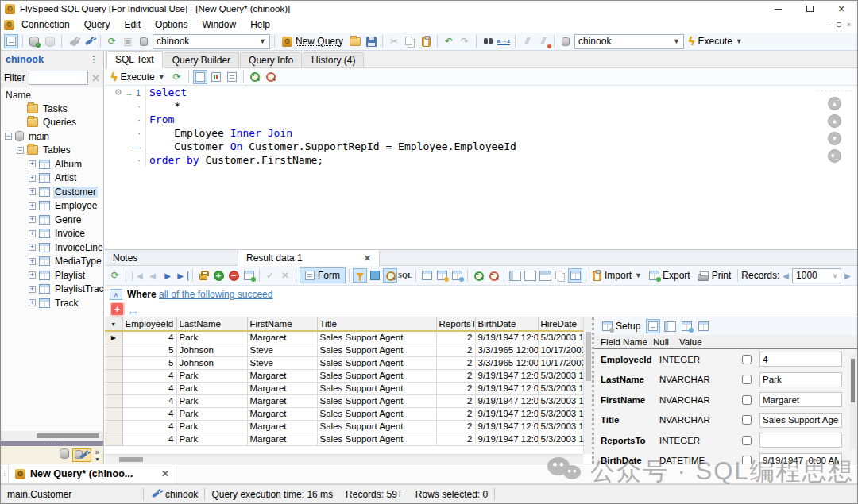  What do you see at coordinates (118, 92) in the screenshot?
I see `gear-icon: ⚙` at bounding box center [118, 92].